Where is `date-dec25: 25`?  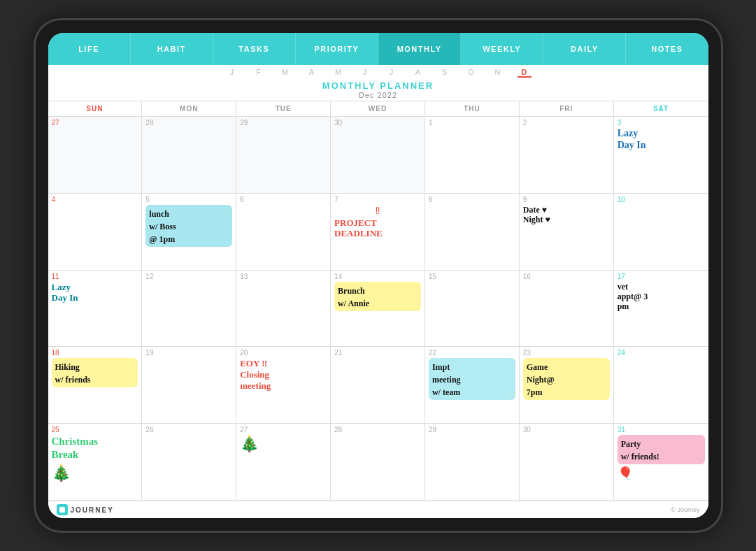 date-dec25: 25 is located at coordinates (95, 430).